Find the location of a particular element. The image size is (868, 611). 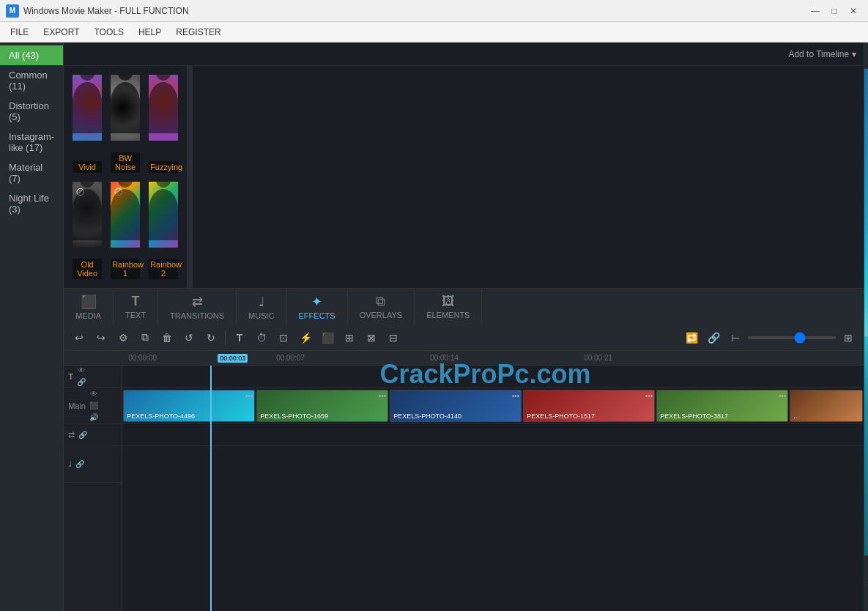

fullscreen-button: ⊞ is located at coordinates (848, 338).